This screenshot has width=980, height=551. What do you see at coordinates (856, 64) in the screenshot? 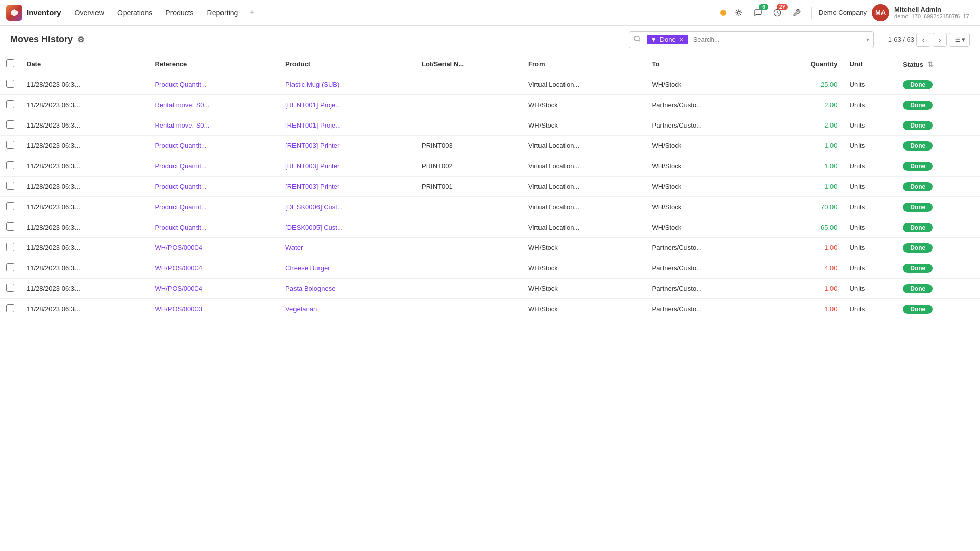
I see `sort-unit-button: Unit` at bounding box center [856, 64].